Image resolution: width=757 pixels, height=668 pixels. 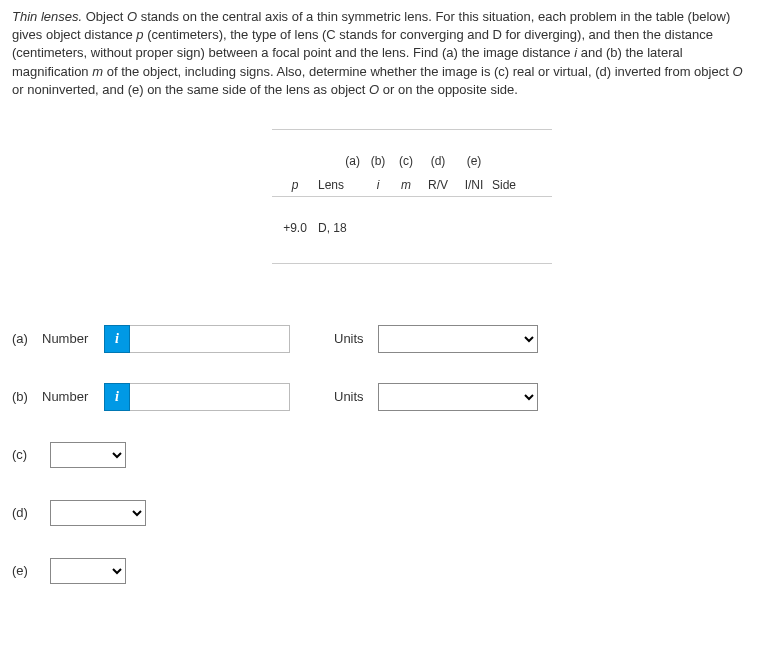 What do you see at coordinates (27, 454) in the screenshot?
I see `label-c: (c)` at bounding box center [27, 454].